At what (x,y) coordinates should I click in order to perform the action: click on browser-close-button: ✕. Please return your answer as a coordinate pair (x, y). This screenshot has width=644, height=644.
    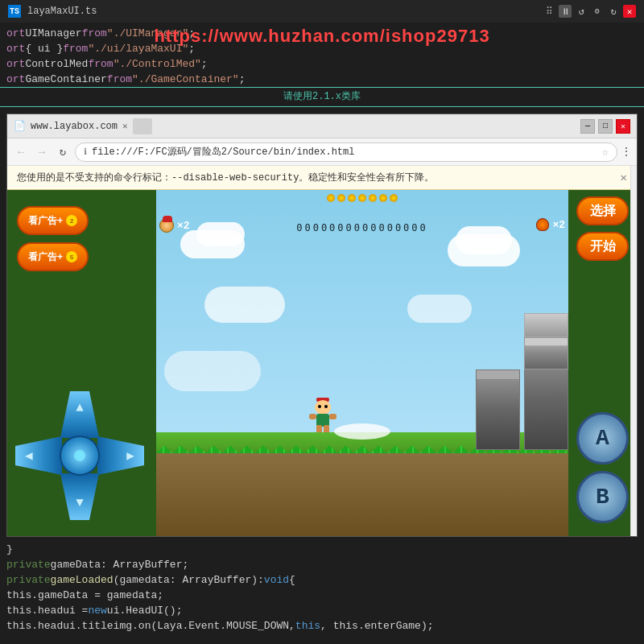
    Looking at the image, I should click on (623, 126).